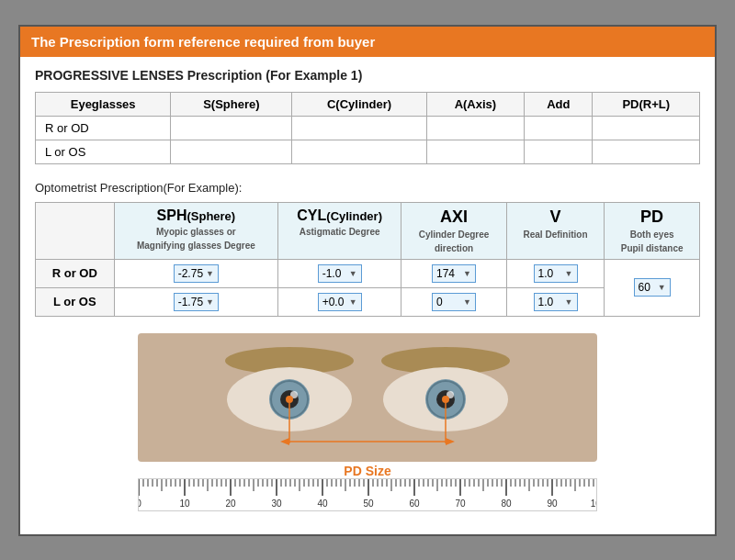 The image size is (735, 560). Describe the element at coordinates (368, 495) in the screenshot. I see `ruler: 0102030405060708090100` at that location.